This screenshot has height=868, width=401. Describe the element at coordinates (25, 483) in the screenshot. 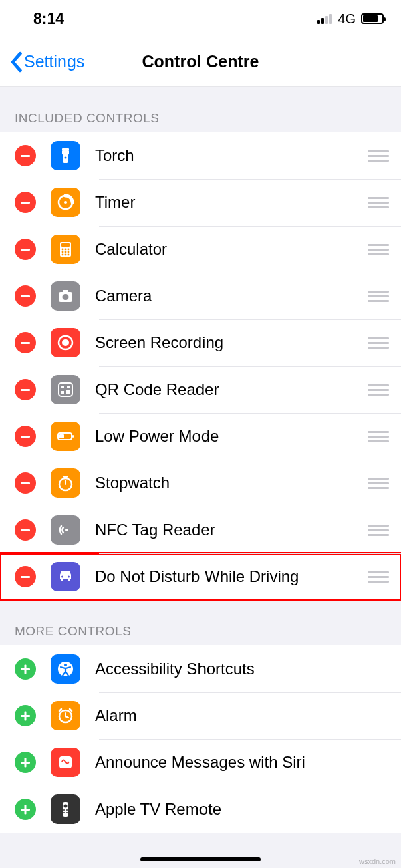

I see `remove-button-stopwatch` at that location.